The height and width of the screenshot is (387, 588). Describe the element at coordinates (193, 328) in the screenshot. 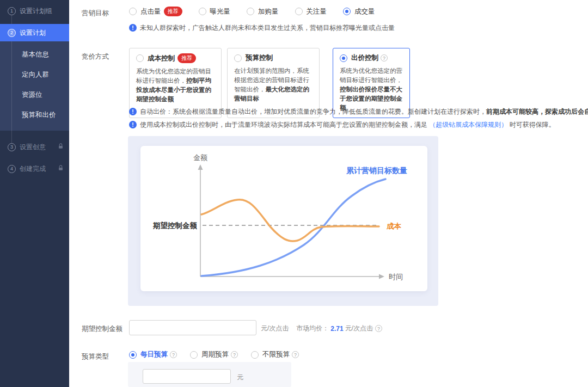

I see `expected-amount-input` at that location.